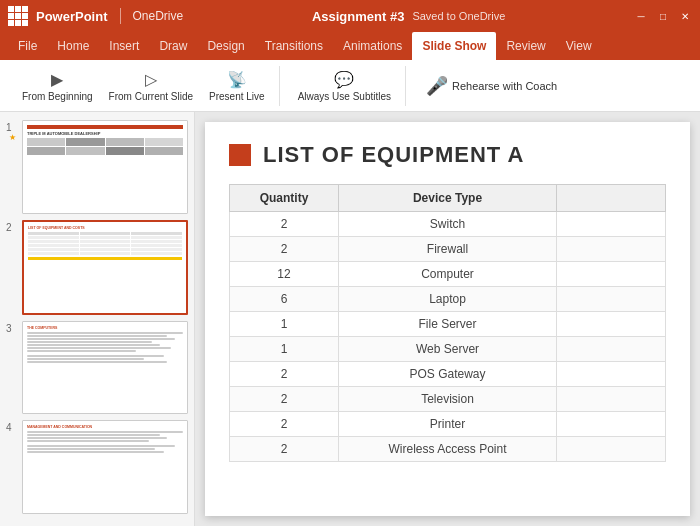 This screenshot has height=526, width=700. What do you see at coordinates (448, 224) in the screenshot?
I see `device-1: Switch` at bounding box center [448, 224].